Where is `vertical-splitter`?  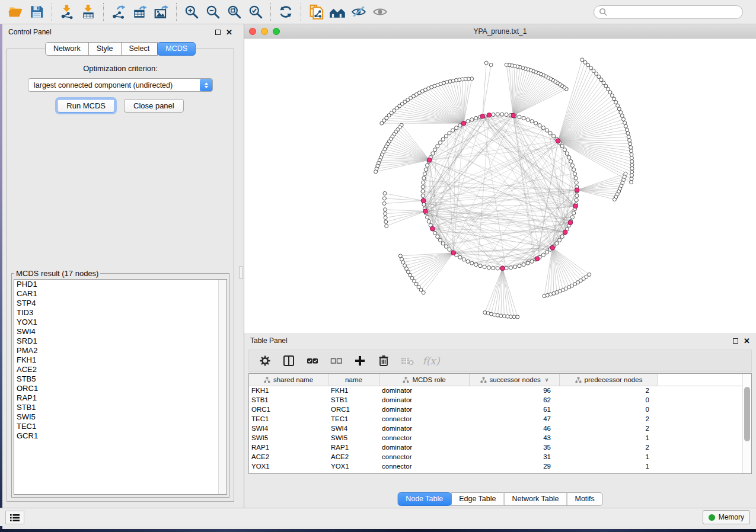 vertical-splitter is located at coordinates (241, 268).